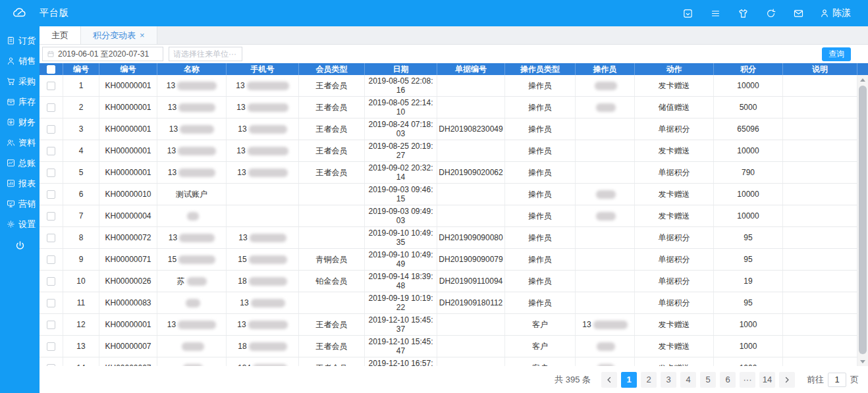 Image resolution: width=868 pixels, height=393 pixels. I want to click on sidebar-item-sales: 销售, so click(20, 61).